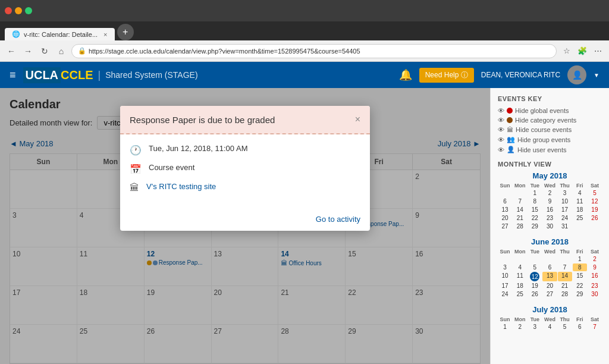  Describe the element at coordinates (136, 169) in the screenshot. I see `calendar-icon: 📅` at that location.